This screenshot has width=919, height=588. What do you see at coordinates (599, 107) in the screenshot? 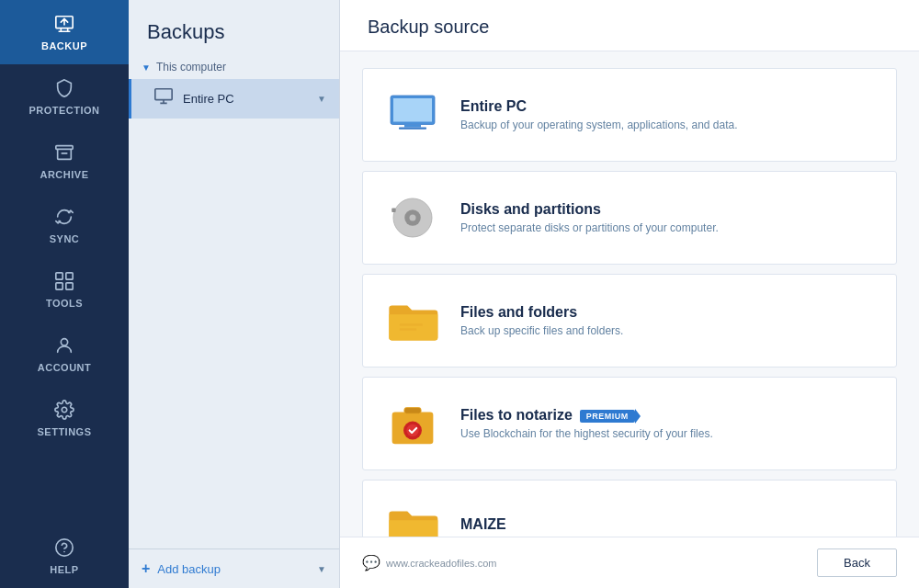
I see `entire-pc-title: Entire PC` at bounding box center [599, 107].